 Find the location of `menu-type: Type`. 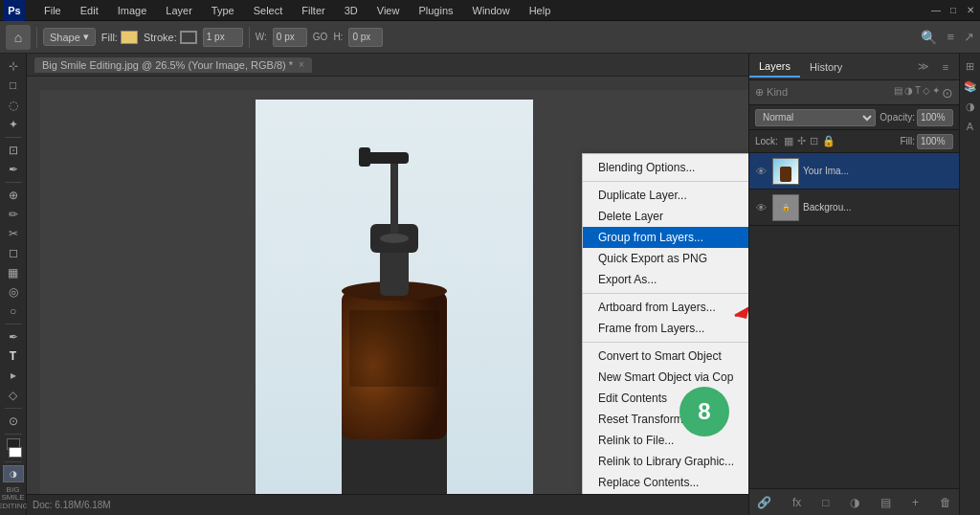

menu-type: Type is located at coordinates (223, 11).